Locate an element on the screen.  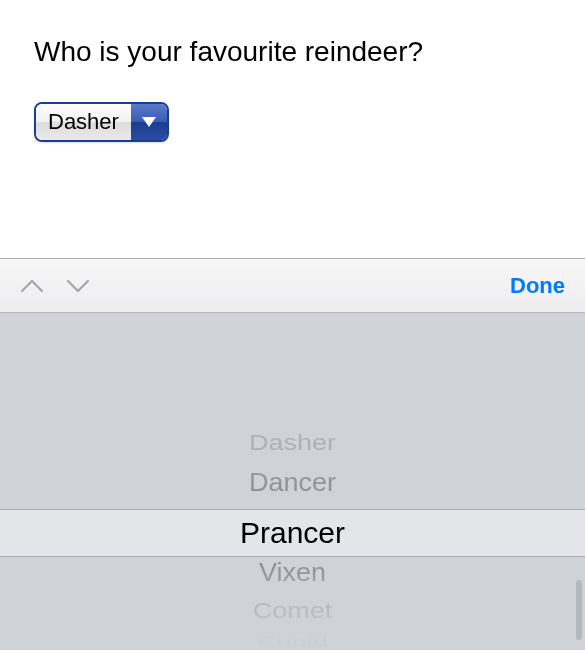
picker-item: Cupid is located at coordinates (292, 642).